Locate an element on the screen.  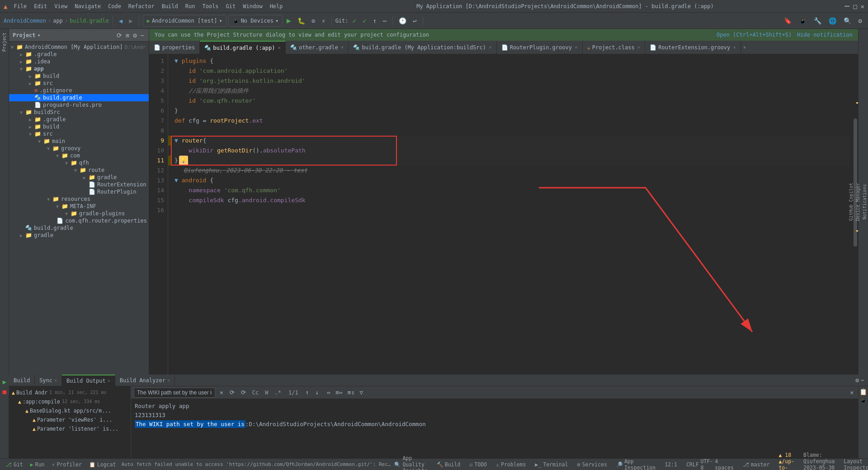
tab-router-ext: 📄 RouterExtension.groovy ✕ is located at coordinates (693, 47).